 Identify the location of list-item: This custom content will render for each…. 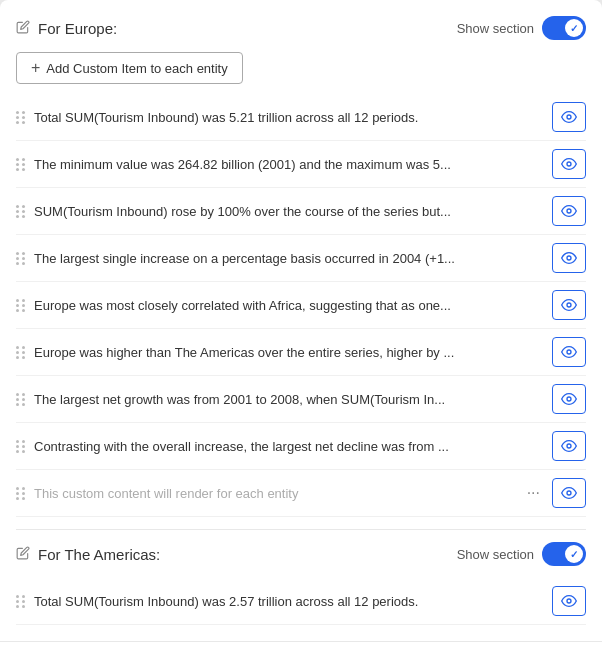
(301, 494).